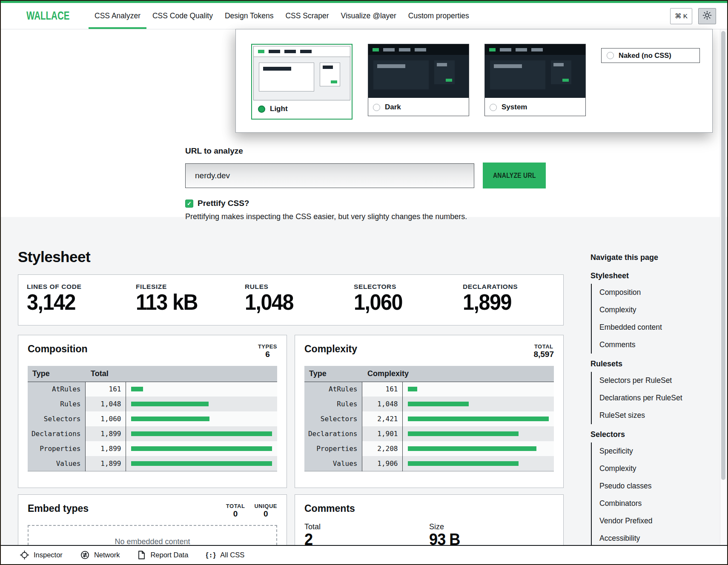 Image resolution: width=728 pixels, height=565 pixels. Describe the element at coordinates (141, 555) in the screenshot. I see `report-data-icon` at that location.